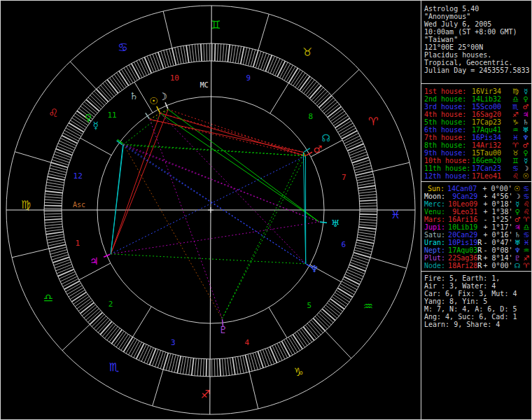  Describe the element at coordinates (448, 137) in the screenshot. I see `house-label: 7th house:` at that location.